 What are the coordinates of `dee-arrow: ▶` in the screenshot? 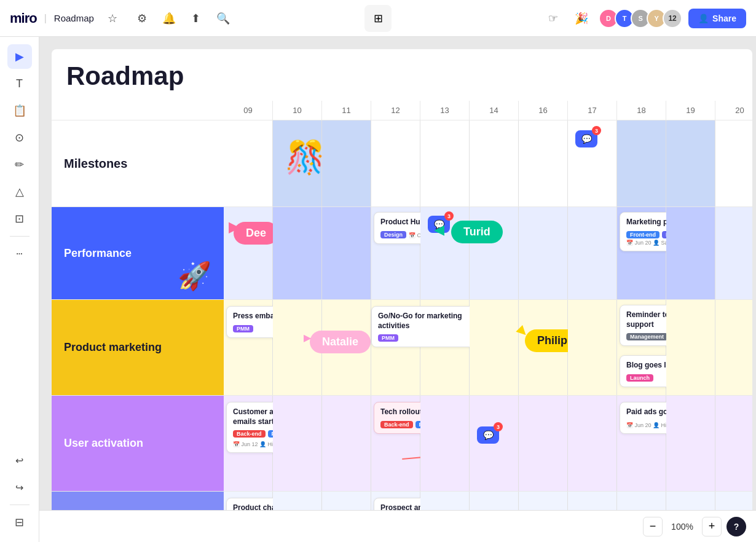 It's located at (234, 227).